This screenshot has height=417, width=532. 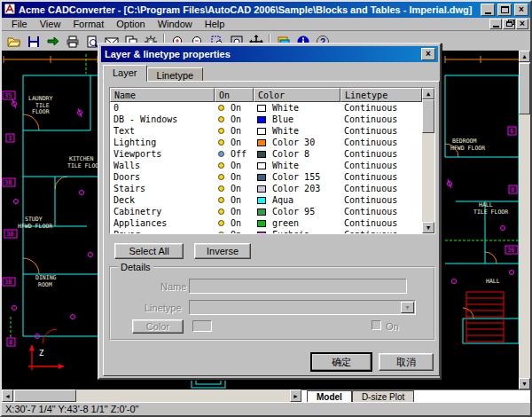 I want to click on convert-icon, so click(x=53, y=42).